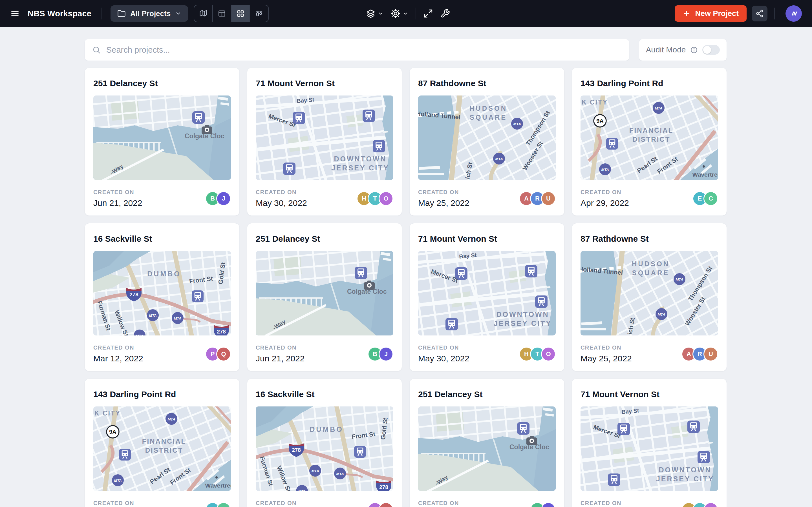 The width and height of the screenshot is (812, 507). Describe the element at coordinates (97, 50) in the screenshot. I see `search-icon` at that location.